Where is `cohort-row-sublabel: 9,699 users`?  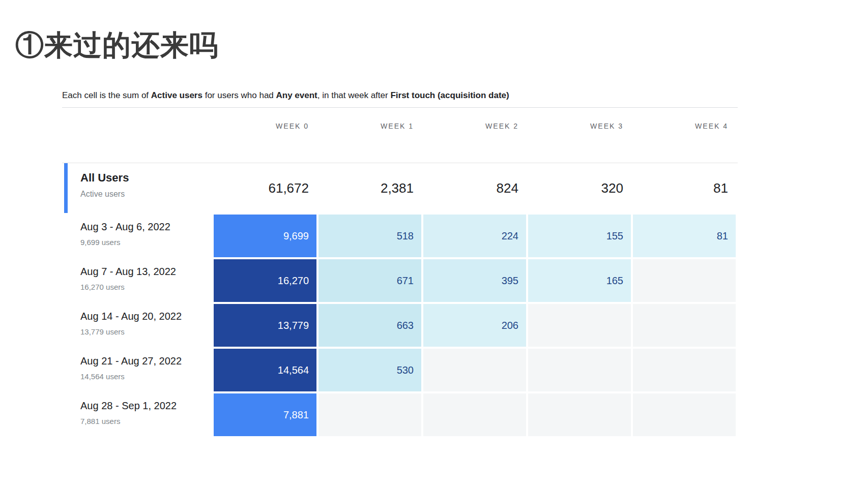 cohort-row-sublabel: 9,699 users is located at coordinates (100, 242).